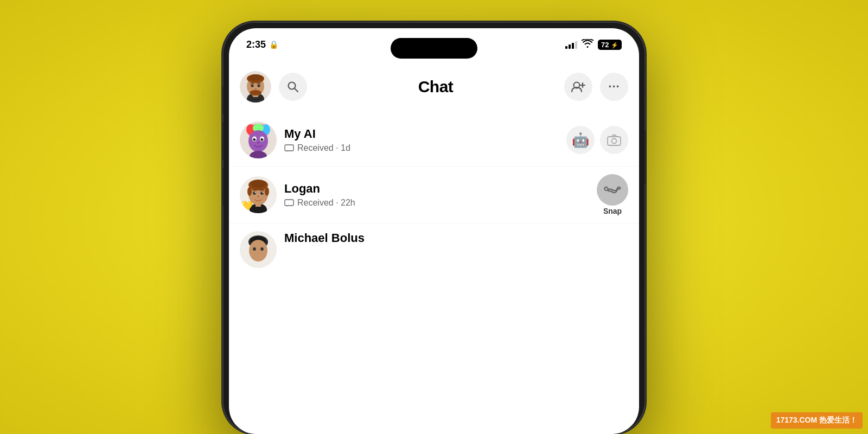  What do you see at coordinates (456, 238) in the screenshot?
I see `michael-name: Michael Bolus` at bounding box center [456, 238].